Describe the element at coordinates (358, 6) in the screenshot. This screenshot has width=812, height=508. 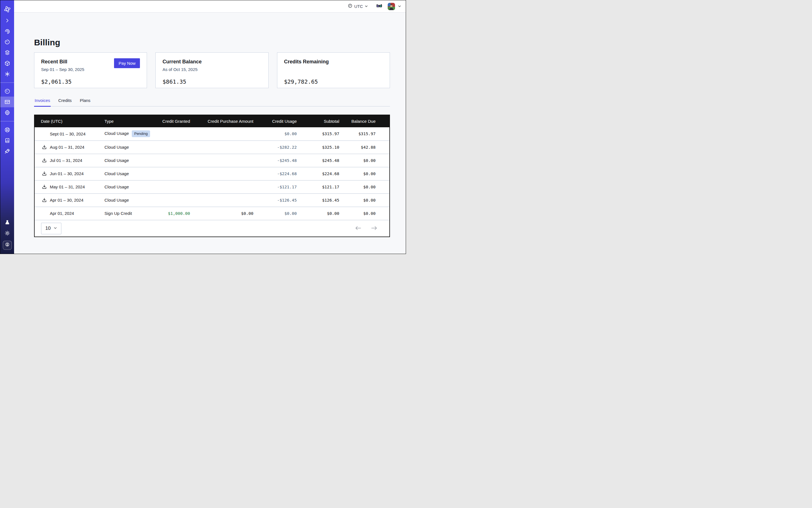
I see `timezone-label: UTC` at that location.